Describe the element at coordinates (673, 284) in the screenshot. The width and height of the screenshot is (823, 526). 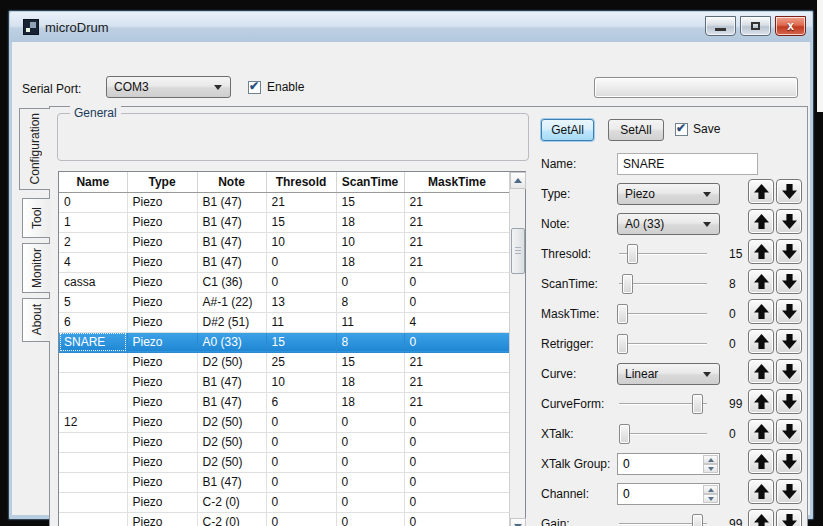
I see `scantime-slider` at that location.